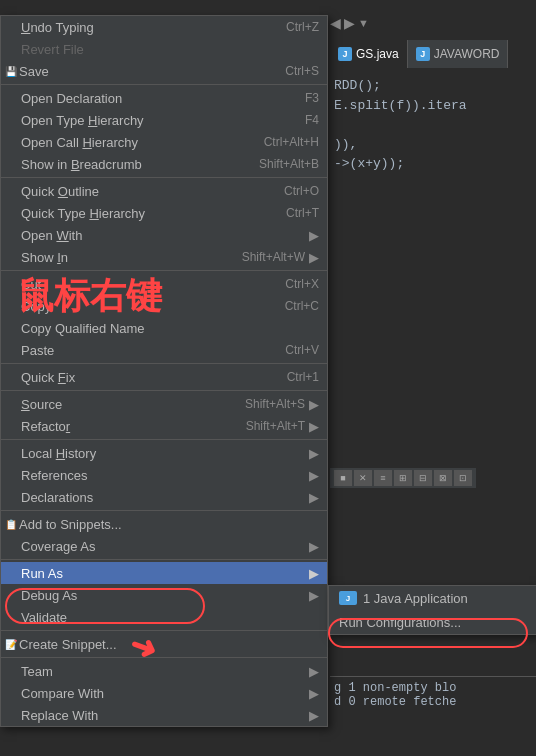 This screenshot has height=756, width=536. What do you see at coordinates (163, 694) in the screenshot?
I see `menu-item-compare-with-label: Compare With` at bounding box center [163, 694].